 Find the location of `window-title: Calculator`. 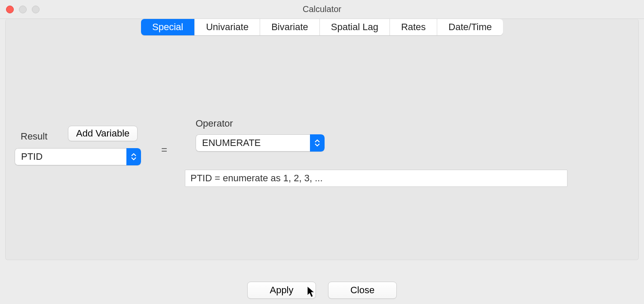

window-title: Calculator is located at coordinates (322, 9).